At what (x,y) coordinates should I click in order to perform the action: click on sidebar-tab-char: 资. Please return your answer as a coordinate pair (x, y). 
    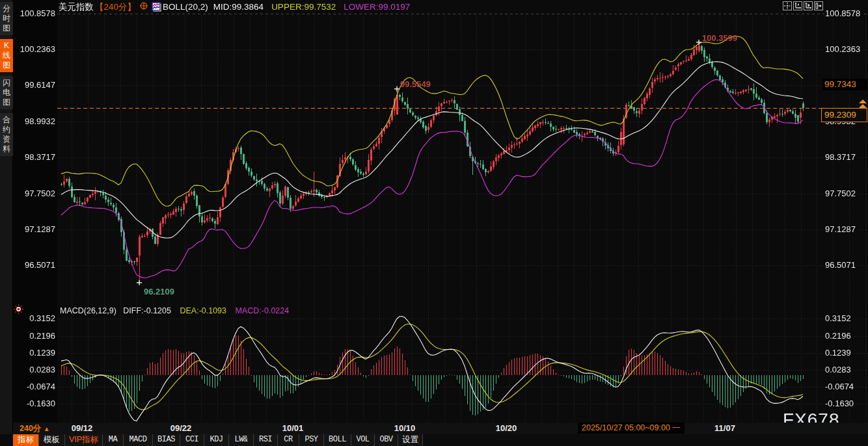
    Looking at the image, I should click on (7, 139).